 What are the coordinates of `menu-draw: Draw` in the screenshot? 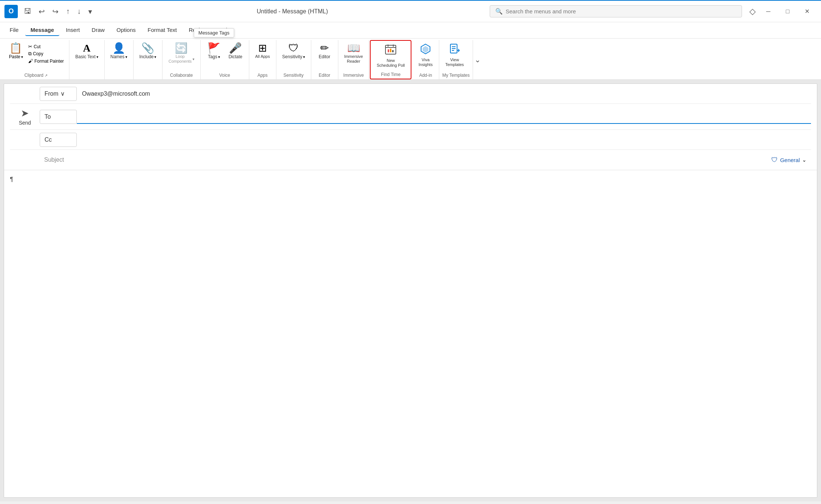 It's located at (98, 30).